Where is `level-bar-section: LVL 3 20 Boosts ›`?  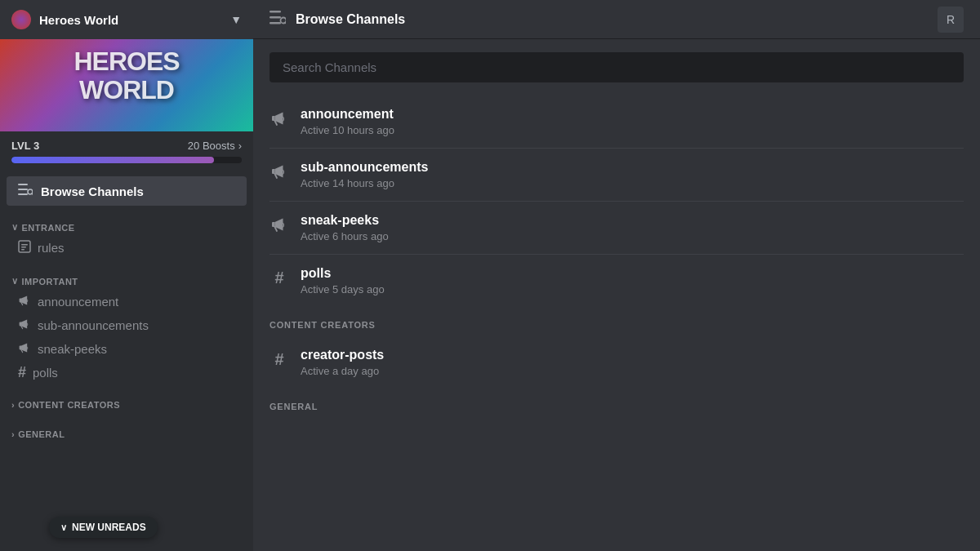
level-bar-section: LVL 3 20 Boosts › is located at coordinates (127, 152).